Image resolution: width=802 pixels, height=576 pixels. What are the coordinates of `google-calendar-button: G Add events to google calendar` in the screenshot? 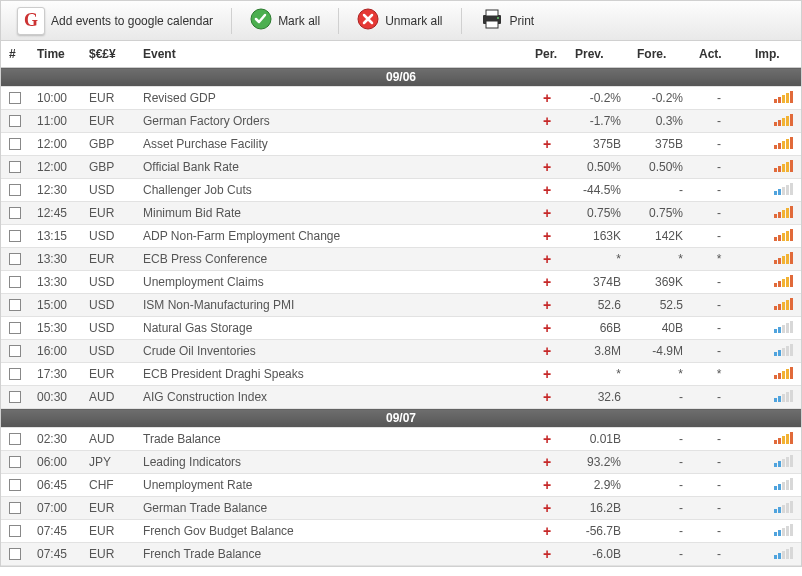 It's located at (115, 21).